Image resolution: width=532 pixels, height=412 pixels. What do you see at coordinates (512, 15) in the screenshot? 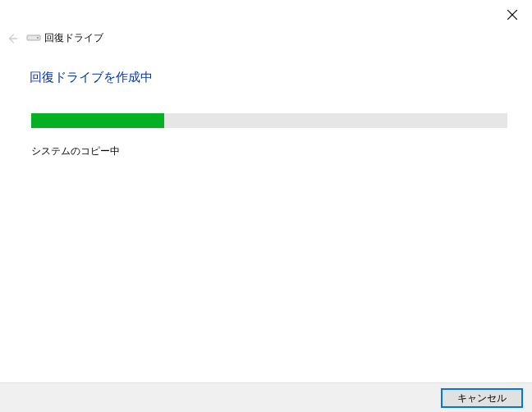
I see `close-button` at bounding box center [512, 15].